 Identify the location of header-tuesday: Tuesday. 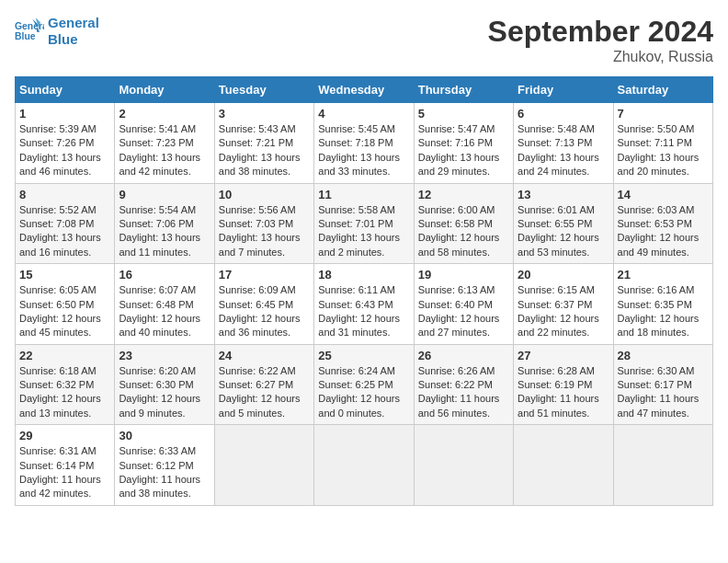
(264, 90).